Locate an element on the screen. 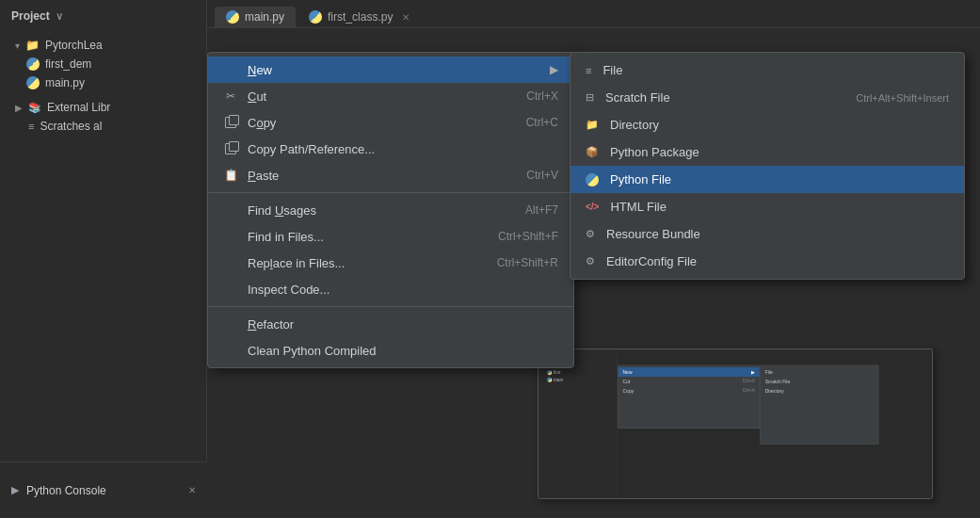 The image size is (980, 518). scratch-label: Scratch File is located at coordinates (638, 98).